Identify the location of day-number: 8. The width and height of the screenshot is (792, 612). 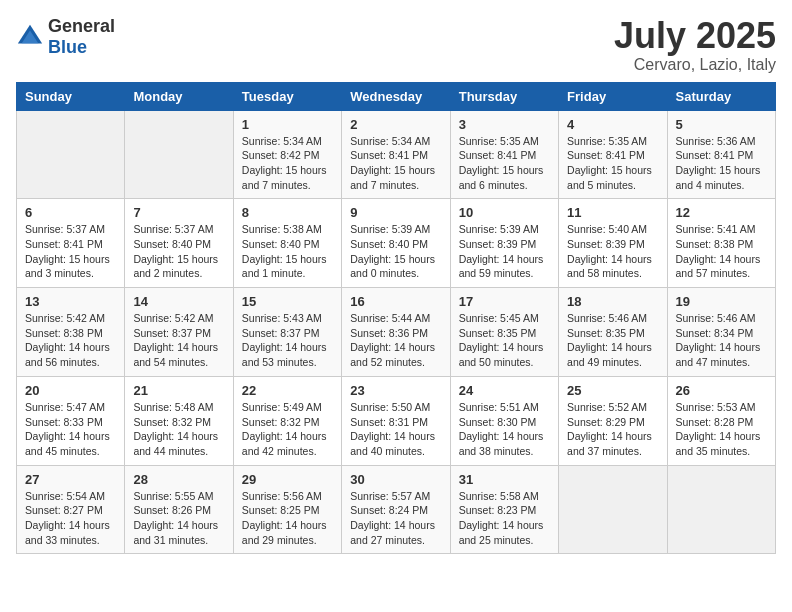
(288, 212).